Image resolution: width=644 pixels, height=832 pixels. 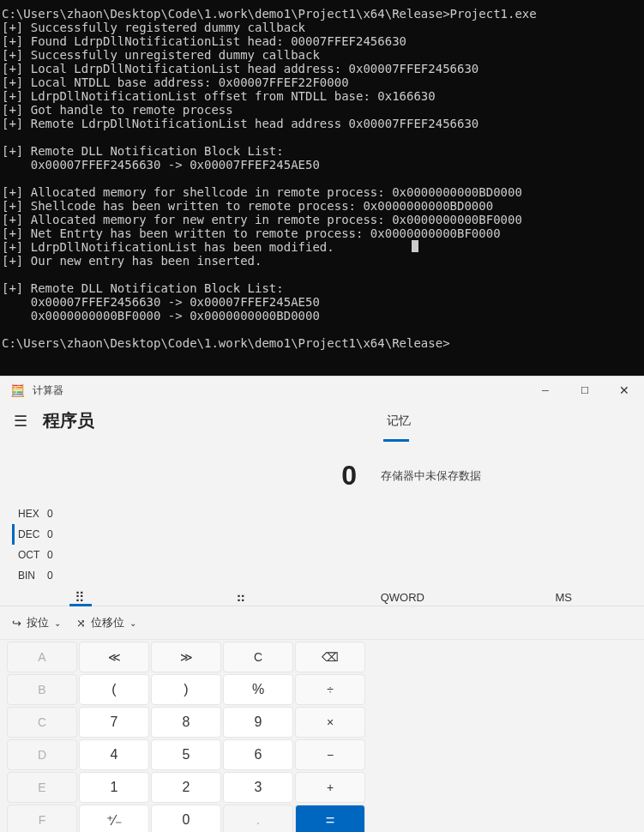 What do you see at coordinates (42, 787) in the screenshot?
I see `key-e: E` at bounding box center [42, 787].